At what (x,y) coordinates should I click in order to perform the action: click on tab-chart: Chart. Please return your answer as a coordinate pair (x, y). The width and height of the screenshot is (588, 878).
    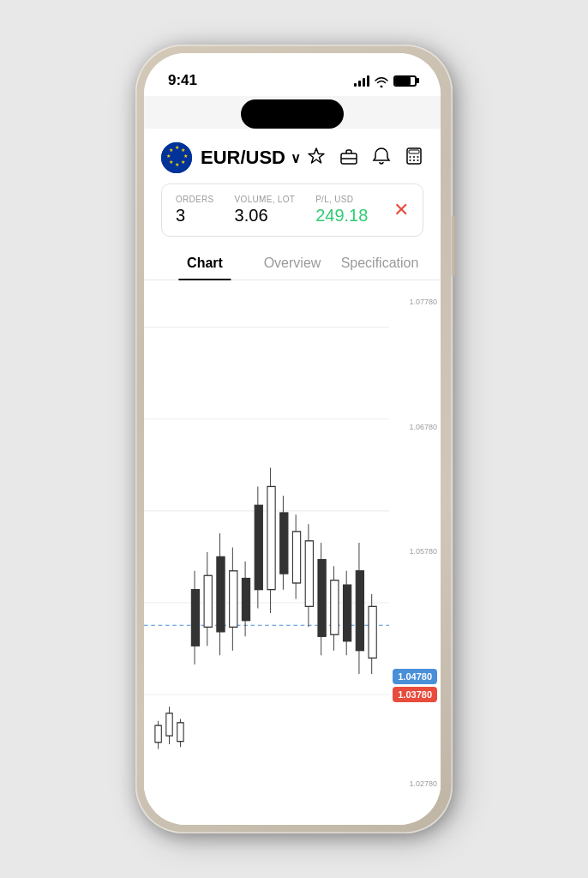
    Looking at the image, I should click on (205, 263).